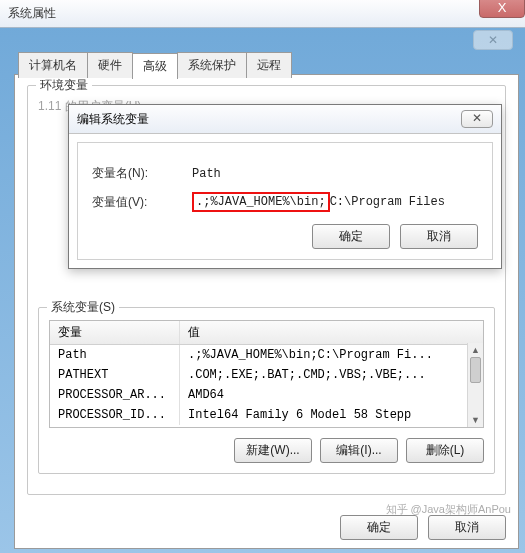 The width and height of the screenshot is (525, 553). I want to click on system-properties-titlebar: 系统属性 X, so click(262, 14).